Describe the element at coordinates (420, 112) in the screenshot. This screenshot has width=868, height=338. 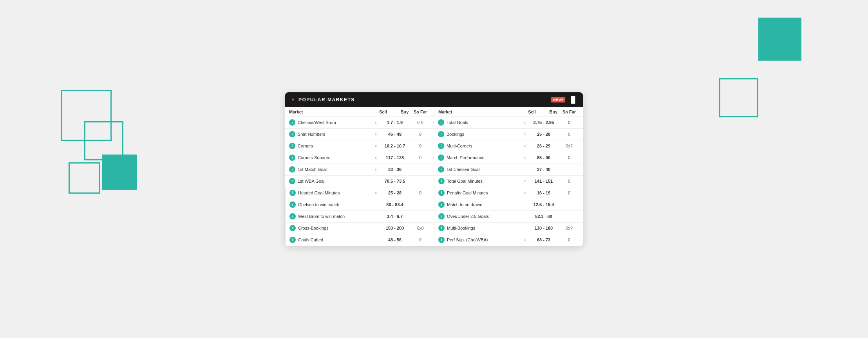
I see `col-header-sofar-left: So Far` at that location.